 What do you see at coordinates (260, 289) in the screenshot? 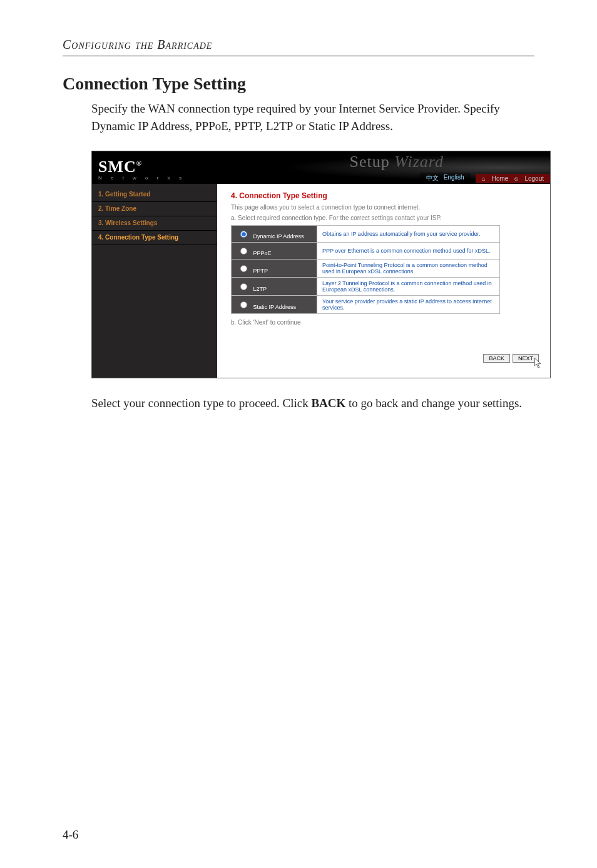
I see `option-label: L2TP` at bounding box center [260, 289].